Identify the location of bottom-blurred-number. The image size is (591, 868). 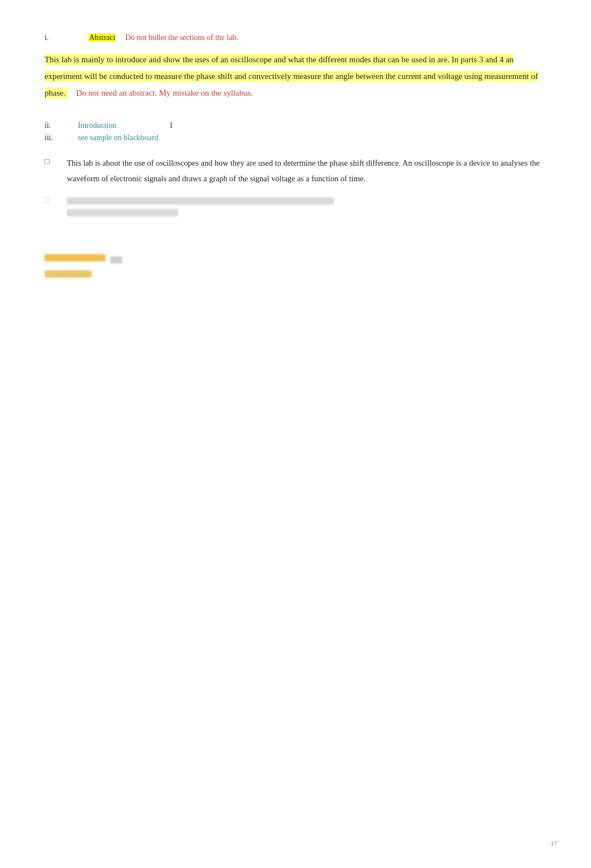
(116, 260).